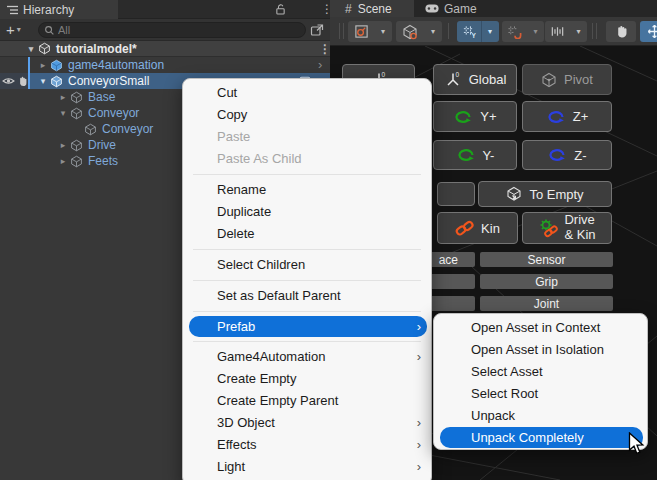 This screenshot has height=480, width=657. Describe the element at coordinates (307, 93) in the screenshot. I see `menu-item-cut: Cut` at that location.